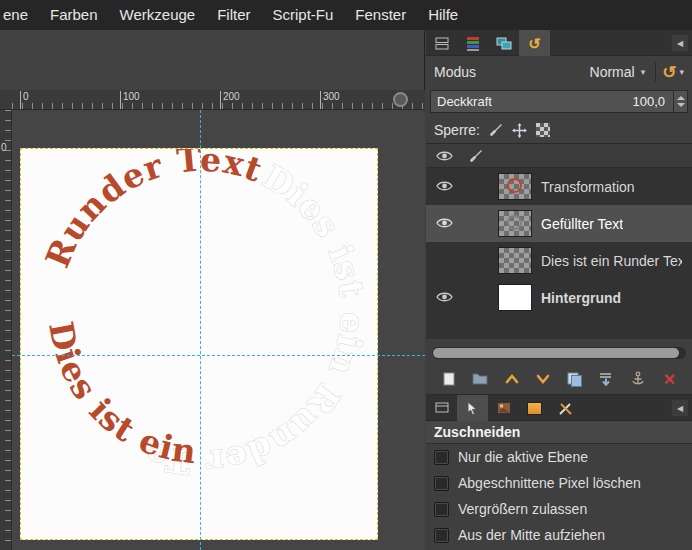 Image resolution: width=692 pixels, height=550 pixels. What do you see at coordinates (512, 379) in the screenshot?
I see `raise-layer-button` at bounding box center [512, 379].